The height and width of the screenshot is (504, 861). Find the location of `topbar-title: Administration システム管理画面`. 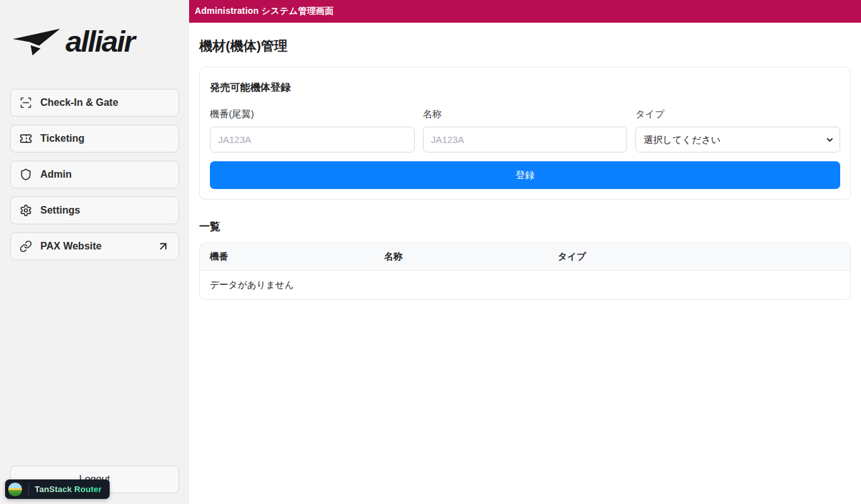

topbar-title: Administration システム管理画面 is located at coordinates (265, 11).